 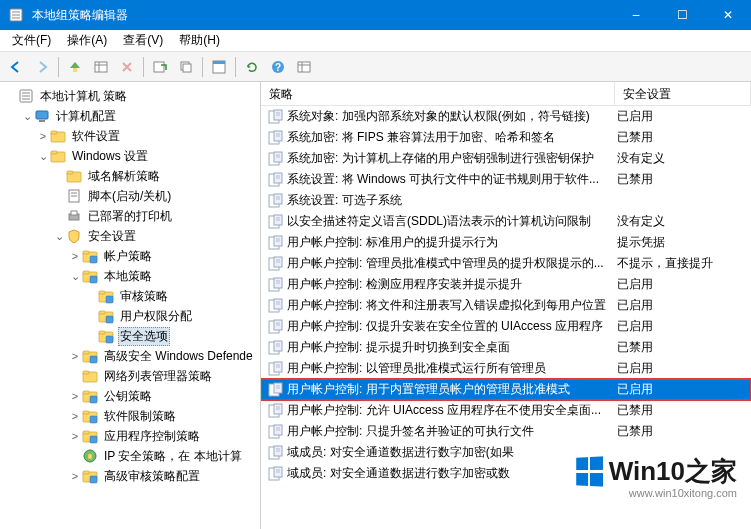 What do you see at coordinates (506, 390) in the screenshot?
I see `list-row: 用户帐户控制: 用于内置管理员帐户的管理员批准模式已启用` at bounding box center [506, 390].